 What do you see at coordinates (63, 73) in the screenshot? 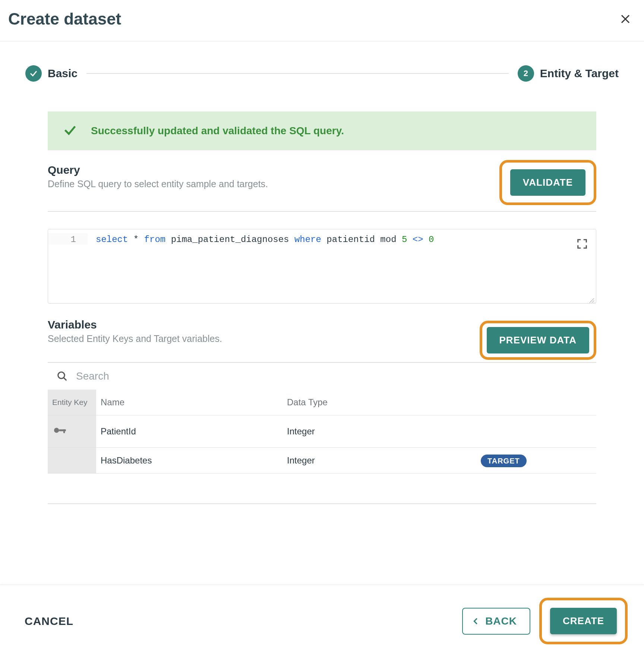
I see `step-basic-label: Basic` at bounding box center [63, 73].